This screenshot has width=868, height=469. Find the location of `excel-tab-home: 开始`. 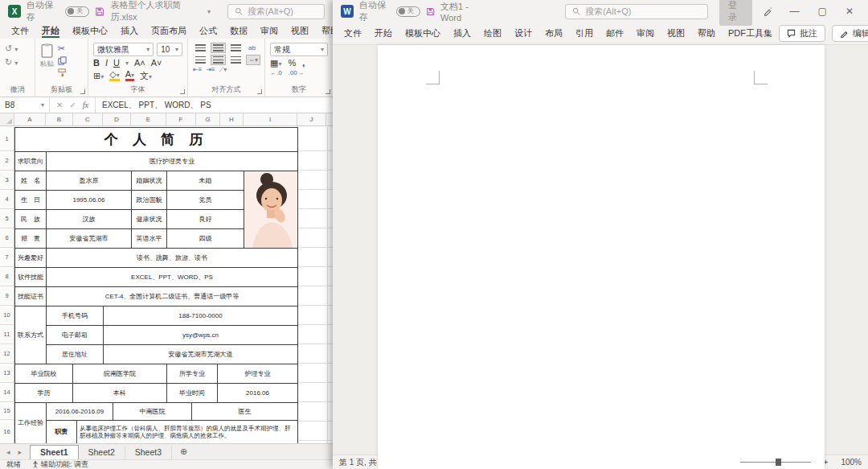

excel-tab-home: 开始 is located at coordinates (51, 31).